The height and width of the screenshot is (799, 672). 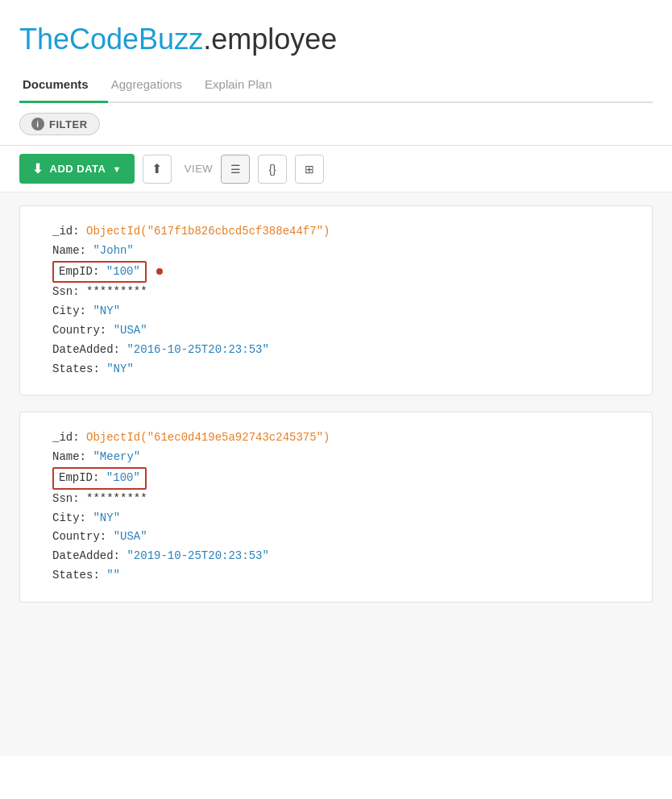 What do you see at coordinates (69, 457) in the screenshot?
I see `doc2-name-label: Name:` at bounding box center [69, 457].